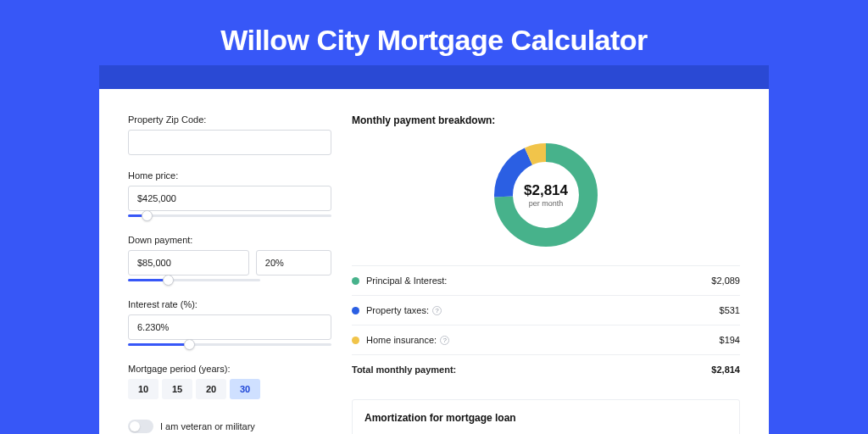  Describe the element at coordinates (177, 389) in the screenshot. I see `period-btn-15: 15` at that location.